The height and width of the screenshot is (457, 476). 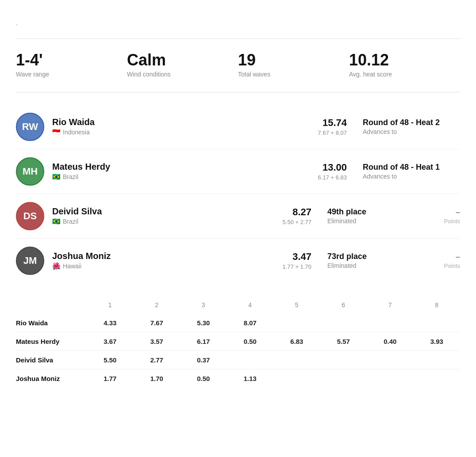 What do you see at coordinates (238, 65) in the screenshot?
I see `stats-row: 1-4' Wave range Calm Wind conditions 19 …` at bounding box center [238, 65].